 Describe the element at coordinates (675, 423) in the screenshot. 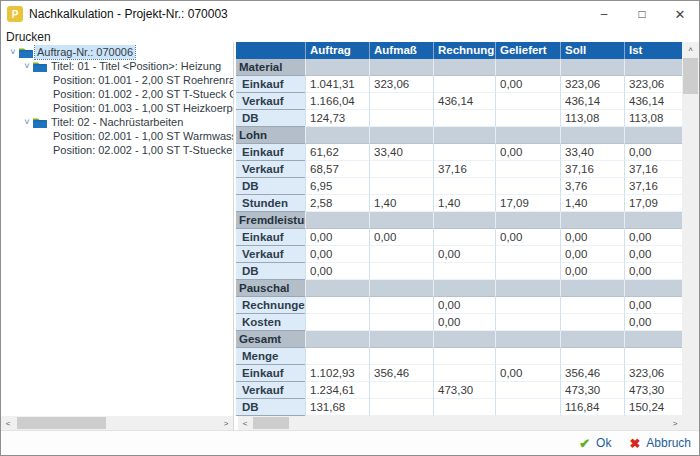

I see `scroll-right-icon: ˃` at that location.